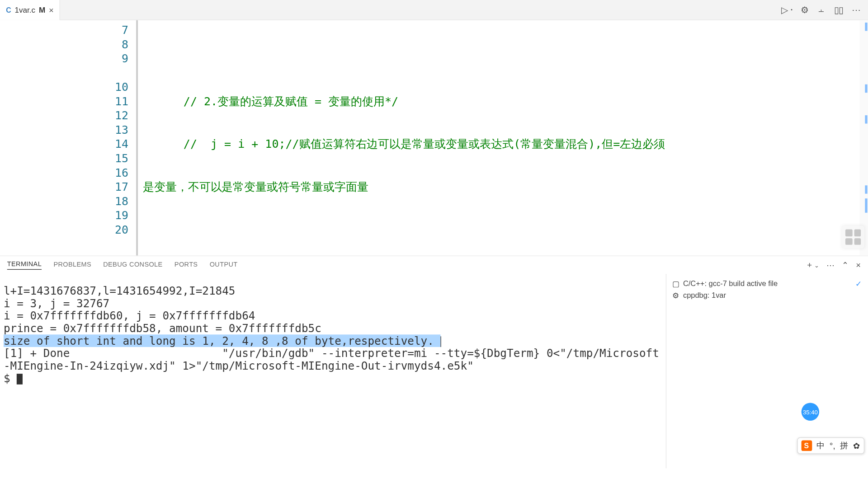  What do you see at coordinates (434, 10) in the screenshot?
I see `editor-tab-bar: C 1var.c M × ▷ • ⚙ ⫠ ▯▯ ⋯` at bounding box center [434, 10].